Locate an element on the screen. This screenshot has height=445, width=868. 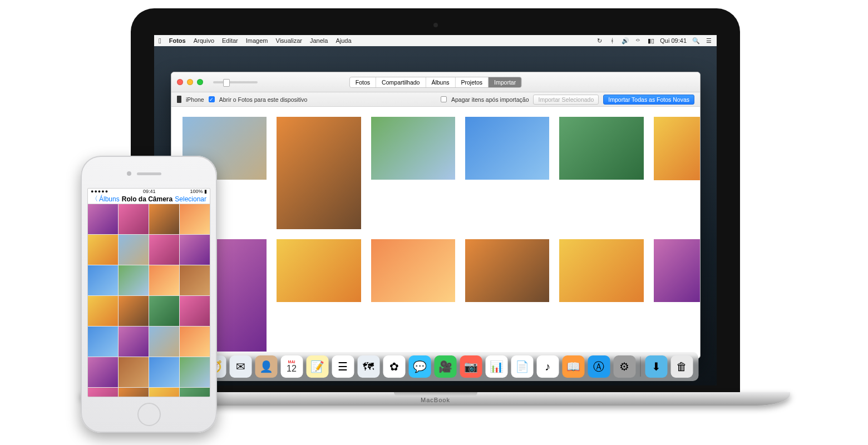
dock-numbers-icon: 📊 is located at coordinates (496, 367).